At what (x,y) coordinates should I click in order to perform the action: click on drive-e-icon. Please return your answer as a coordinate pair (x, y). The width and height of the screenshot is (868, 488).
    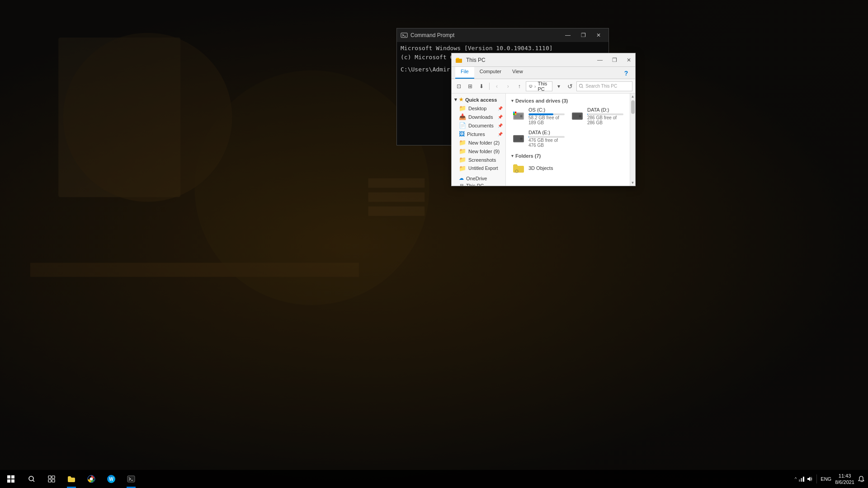
    Looking at the image, I should click on (519, 139).